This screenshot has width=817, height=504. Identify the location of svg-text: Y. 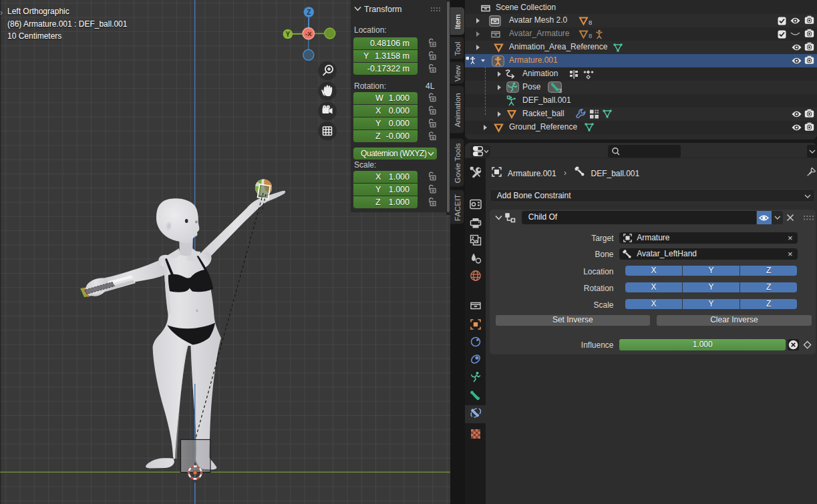
(287, 35).